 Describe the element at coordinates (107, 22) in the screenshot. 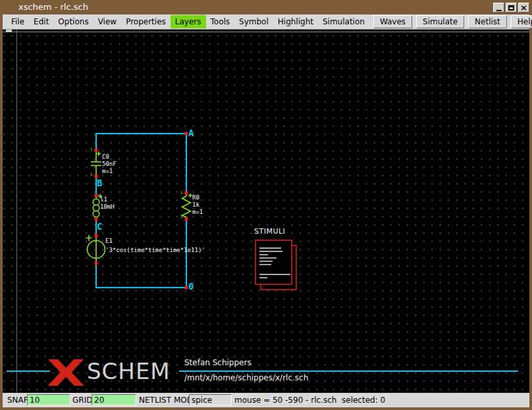

I see `menu-view: View` at that location.